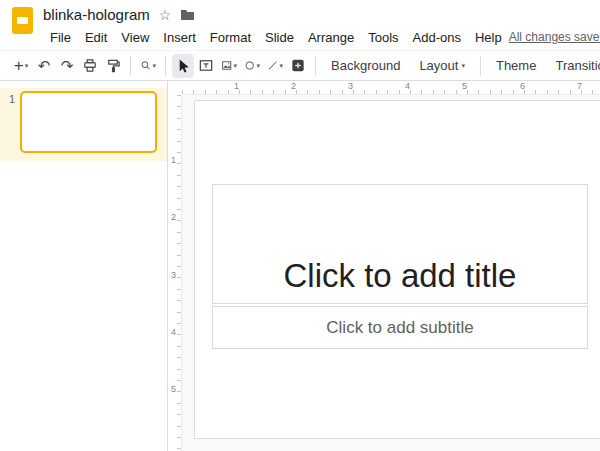 This screenshot has height=451, width=600. Describe the element at coordinates (275, 66) in the screenshot. I see `insert-line-button: ▾` at that location.